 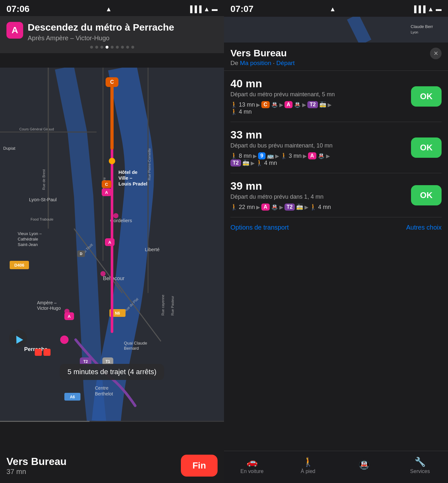 What do you see at coordinates (306, 207) in the screenshot?
I see `arrow-3c: ▶` at bounding box center [306, 207].